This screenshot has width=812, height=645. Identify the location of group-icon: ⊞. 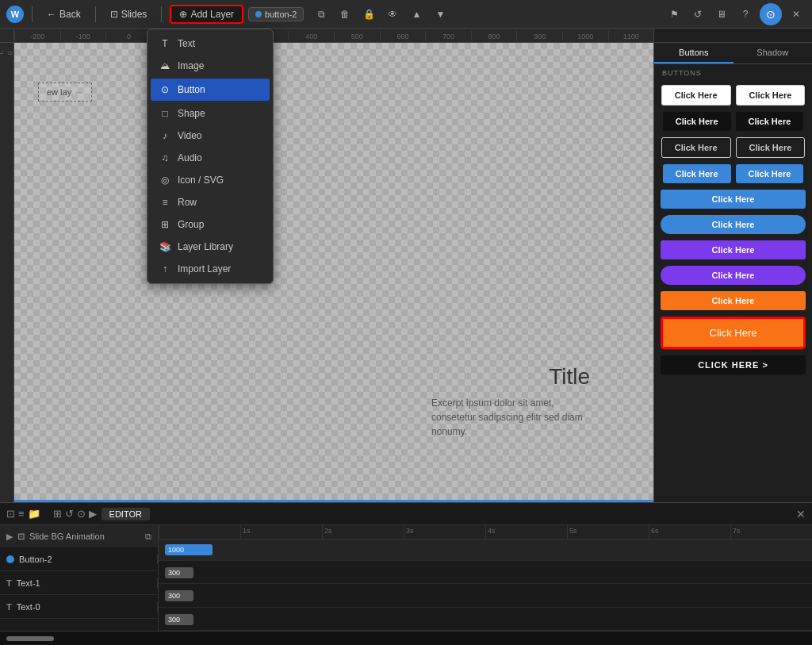
(165, 225).